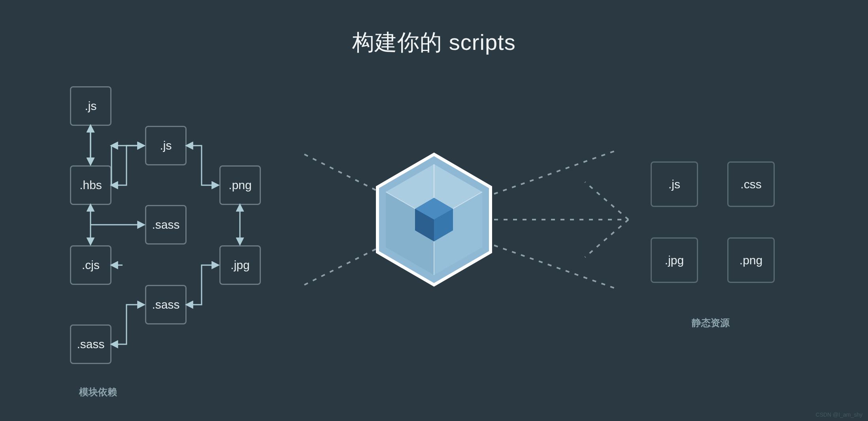  What do you see at coordinates (98, 392) in the screenshot?
I see `left-section-label: 模块依赖` at bounding box center [98, 392].